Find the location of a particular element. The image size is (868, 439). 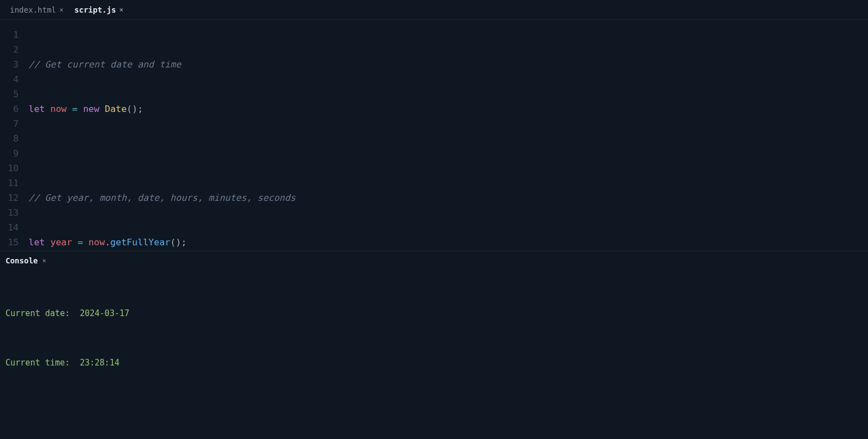

code-line: let now = new Date(); is located at coordinates (448, 109).